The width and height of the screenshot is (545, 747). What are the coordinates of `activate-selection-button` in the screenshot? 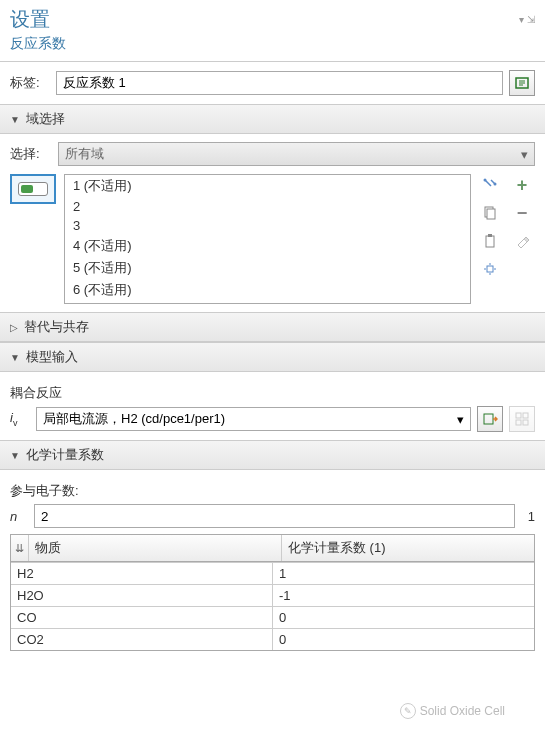 It's located at (33, 189).